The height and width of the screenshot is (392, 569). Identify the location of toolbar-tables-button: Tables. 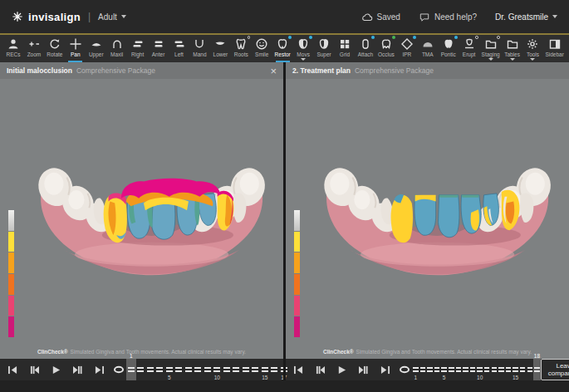
(513, 50).